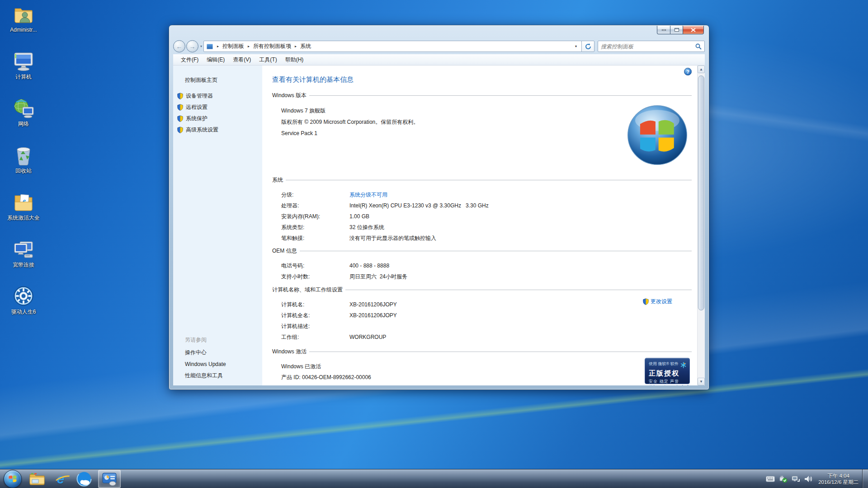 This screenshot has width=868, height=488. Describe the element at coordinates (218, 225) in the screenshot. I see `sidebar: 控制面板主页 设备管理器 远程设置 系统保护 高级系统设置` at that location.